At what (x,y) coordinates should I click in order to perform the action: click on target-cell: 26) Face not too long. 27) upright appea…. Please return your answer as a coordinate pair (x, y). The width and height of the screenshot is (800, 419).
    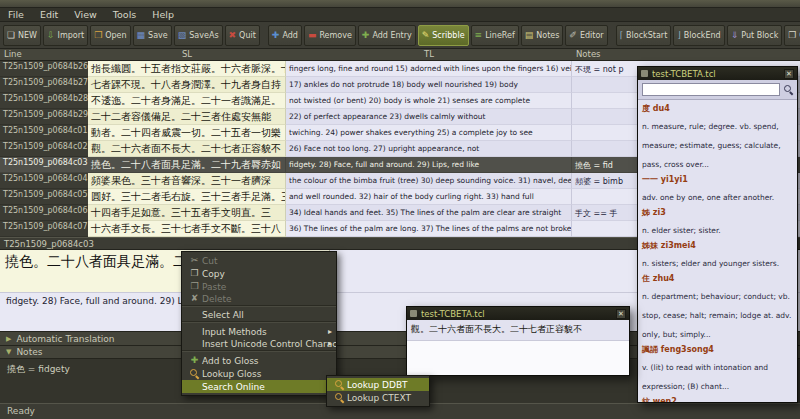
    Looking at the image, I should click on (429, 149).